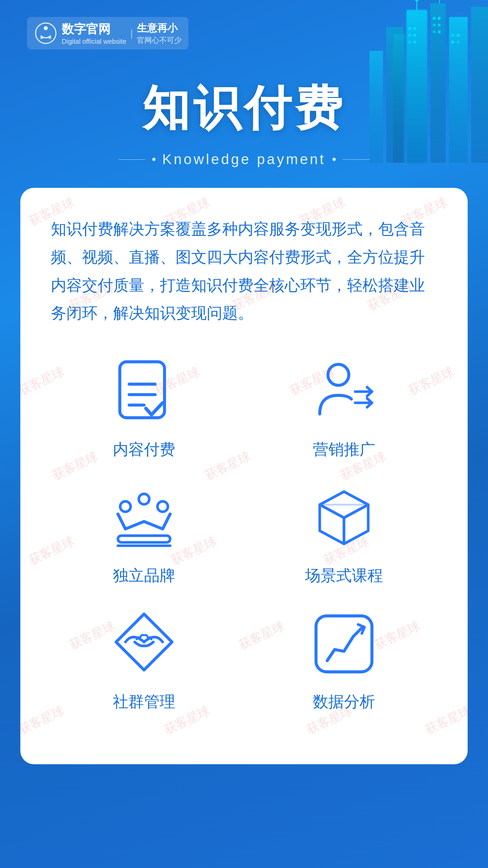 The image size is (488, 868). Describe the element at coordinates (94, 33) in the screenshot. I see `logo-text: 数字官网 Digital official website` at that location.